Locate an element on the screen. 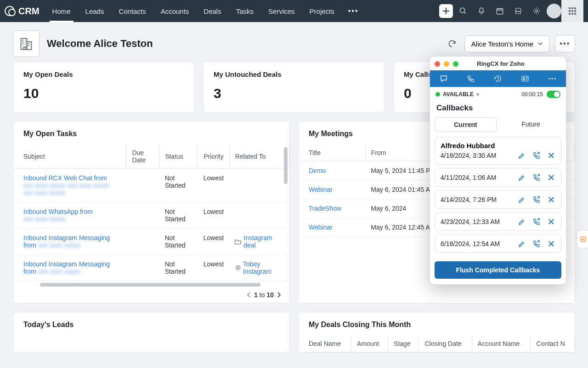  stat-open-deals: My Open Deals 10 is located at coordinates (104, 87).